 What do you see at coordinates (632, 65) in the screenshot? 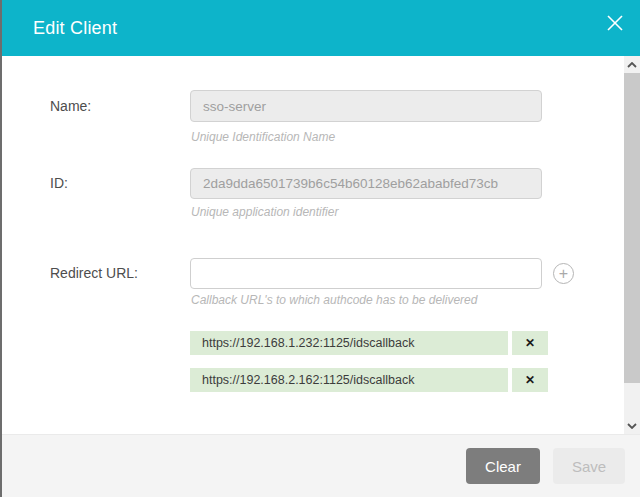
I see `chevron-up-icon` at bounding box center [632, 65].